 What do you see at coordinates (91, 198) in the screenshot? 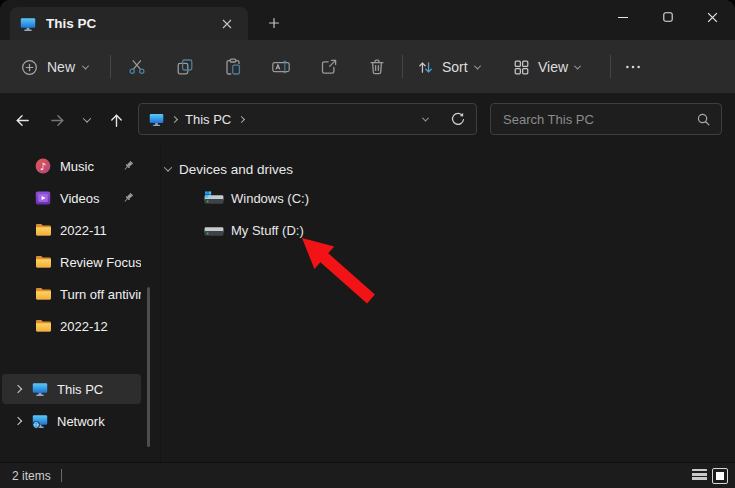
I see `sidebar-item-label: Videos` at bounding box center [91, 198].